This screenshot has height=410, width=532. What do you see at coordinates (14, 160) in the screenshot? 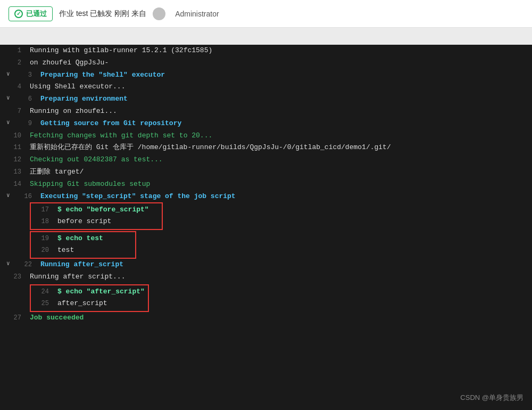
I see `line-num: 12` at bounding box center [14, 160].